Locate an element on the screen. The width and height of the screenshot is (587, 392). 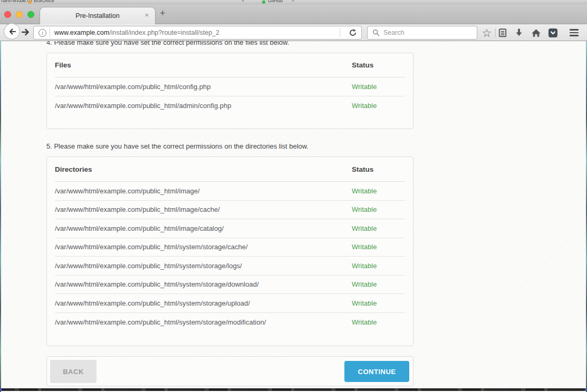
back-step-button: BACK is located at coordinates (73, 371).